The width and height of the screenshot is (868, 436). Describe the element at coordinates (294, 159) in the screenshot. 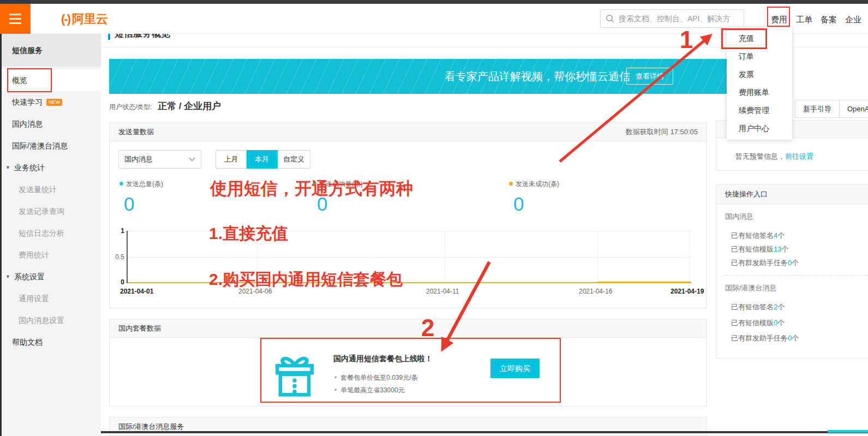

I see `tab-custom: 自定义` at that location.